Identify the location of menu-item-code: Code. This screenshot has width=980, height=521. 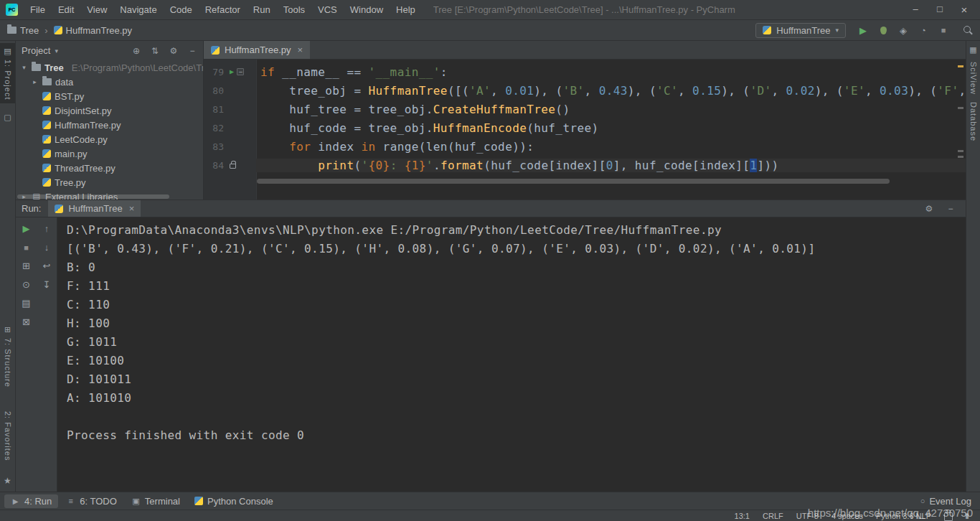
(181, 10).